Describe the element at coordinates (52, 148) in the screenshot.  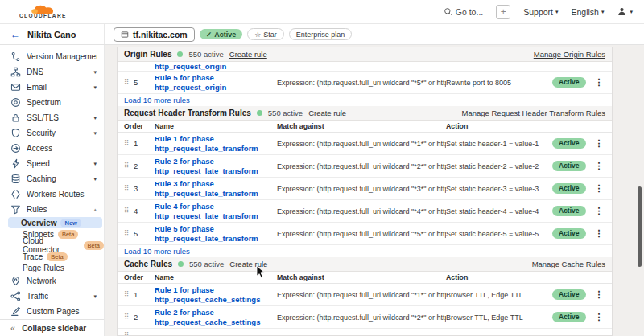
I see `sidebar-item-access: Access` at that location.